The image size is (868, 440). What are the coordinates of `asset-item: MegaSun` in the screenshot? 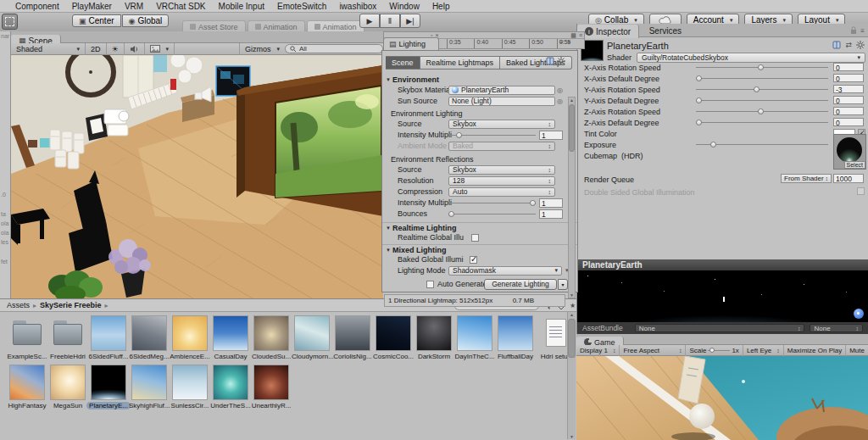 It's located at (68, 390).